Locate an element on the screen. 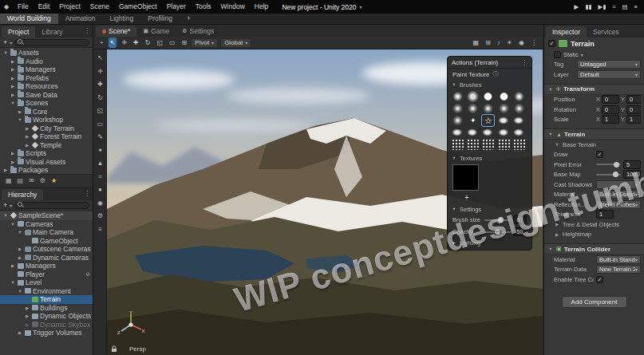 Image resolution: width=644 pixels, height=355 pixels. project-item-assets: ▼Assets is located at coordinates (46, 53).